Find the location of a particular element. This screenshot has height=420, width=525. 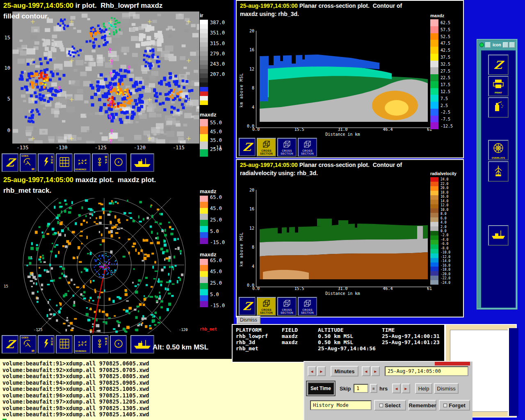

window-menu-dot is located at coordinates (482, 45).